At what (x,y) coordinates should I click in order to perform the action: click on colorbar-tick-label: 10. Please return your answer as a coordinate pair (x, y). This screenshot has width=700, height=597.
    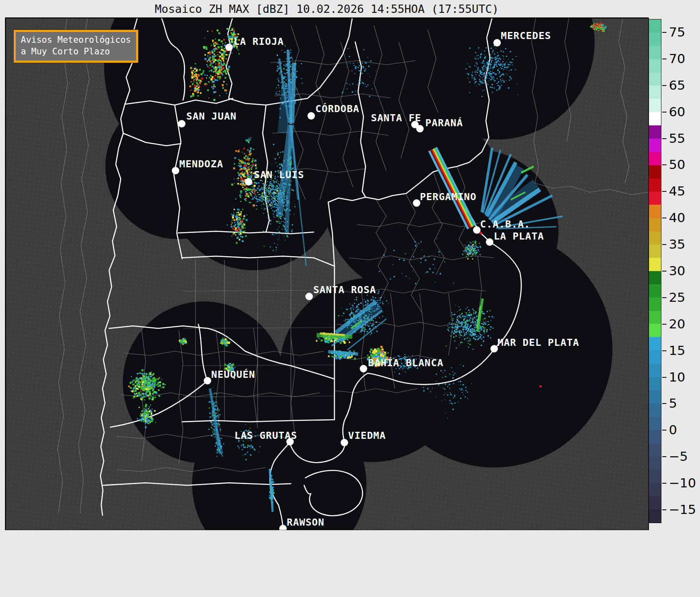
    Looking at the image, I should click on (677, 377).